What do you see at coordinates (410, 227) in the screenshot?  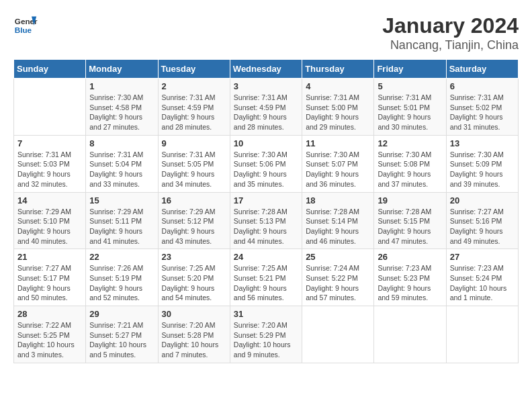 I see `day-info: Sunrise: 7:28 AMSunset: 5:15 PMDaylight:…` at bounding box center [410, 227].